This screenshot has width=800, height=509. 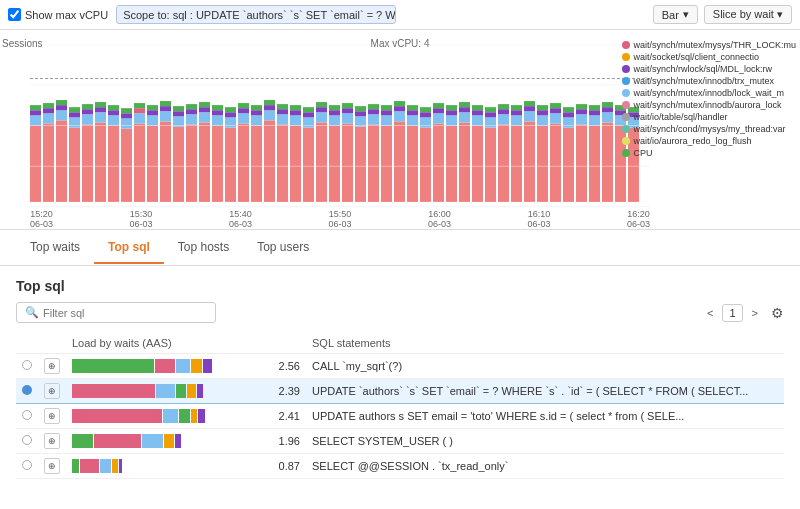 What do you see at coordinates (545, 442) in the screenshot?
I see `row-sql: SELECT SYSTEM_USER ( )` at bounding box center [545, 442].